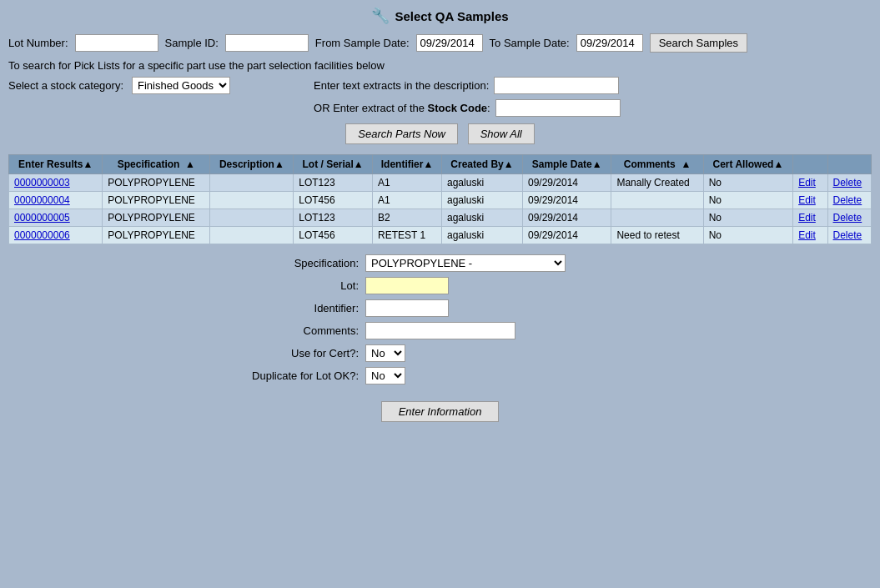 The width and height of the screenshot is (880, 588). Describe the element at coordinates (699, 43) in the screenshot. I see `search-samples-button: Search Samples` at that location.